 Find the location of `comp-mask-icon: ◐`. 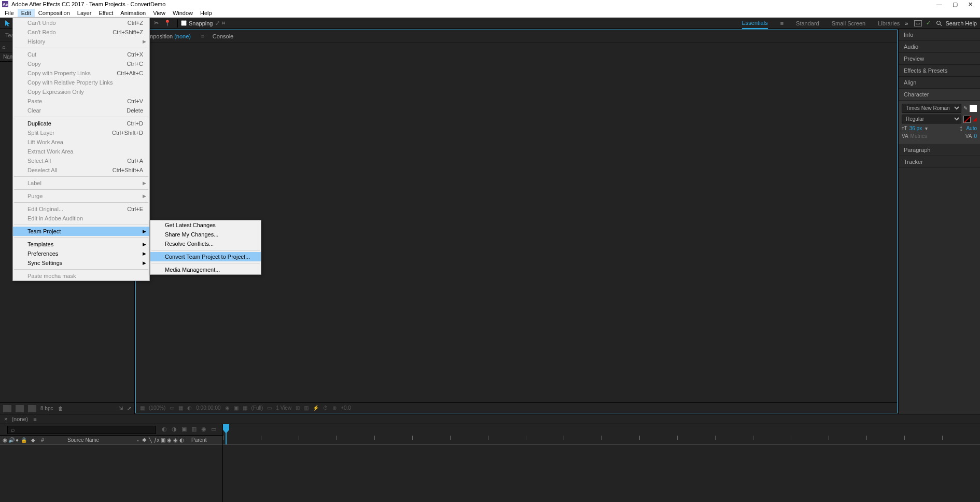

comp-mask-icon: ◐ is located at coordinates (190, 408).